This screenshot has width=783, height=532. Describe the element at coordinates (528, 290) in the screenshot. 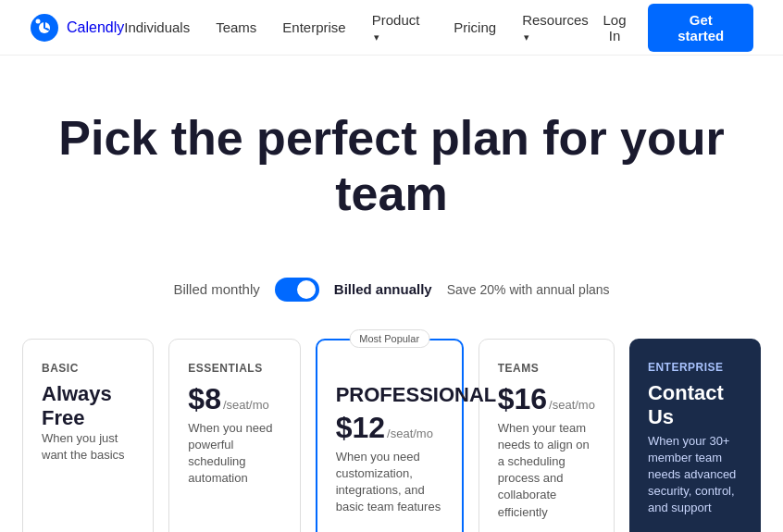

I see `save-badge: Save 20% with annual plans` at that location.